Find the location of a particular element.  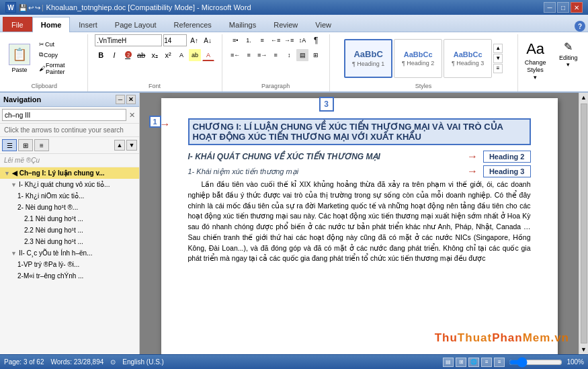

nav-search-clear: ✕ is located at coordinates (132, 115).